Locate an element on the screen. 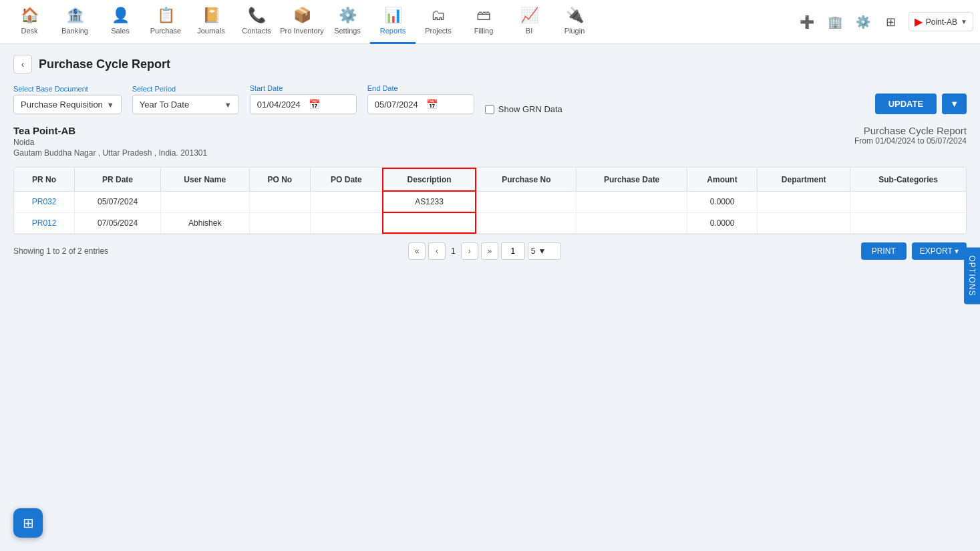  first-page-button: « is located at coordinates (417, 251).